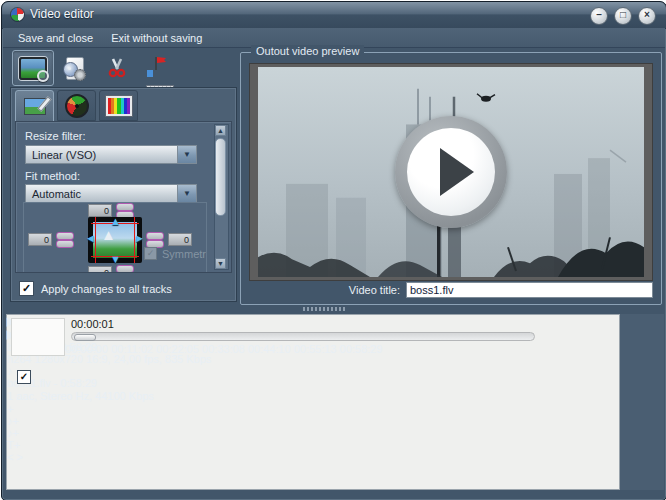 Image resolution: width=666 pixels, height=500 pixels. I want to click on tab-image-settings, so click(34, 106).